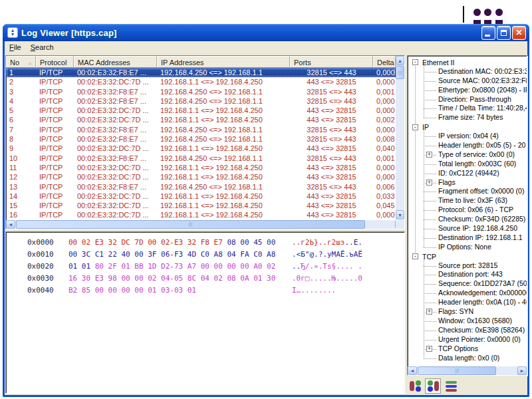  Describe the element at coordinates (467, 210) in the screenshot. I see `tree-node: Protocol: 0x06 (6) - TCP` at that location.